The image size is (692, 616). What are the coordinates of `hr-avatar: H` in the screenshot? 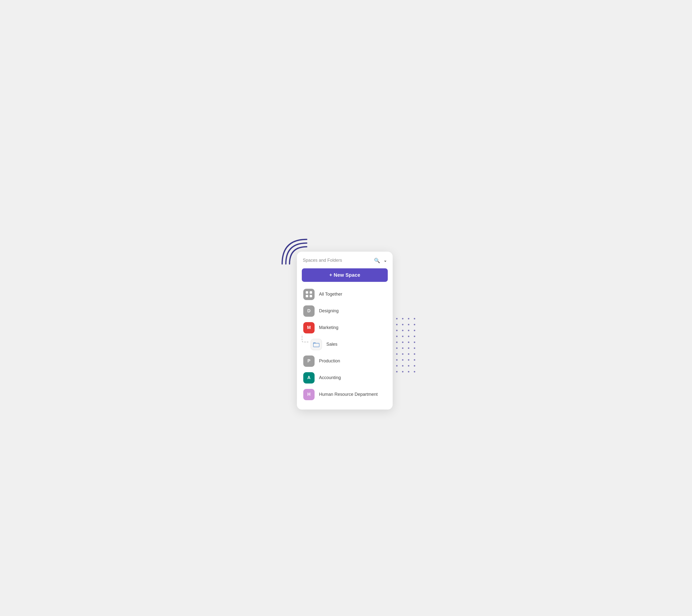 It's located at (309, 395).